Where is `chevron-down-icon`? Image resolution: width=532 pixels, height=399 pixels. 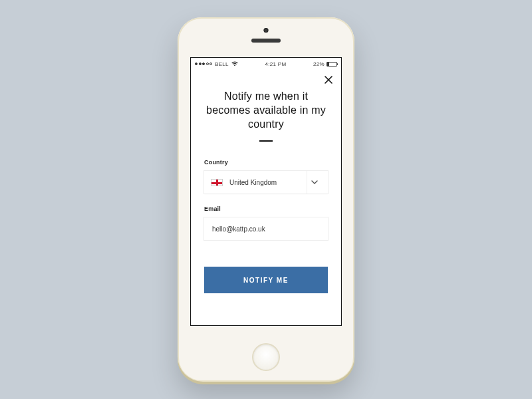 chevron-down-icon is located at coordinates (314, 182).